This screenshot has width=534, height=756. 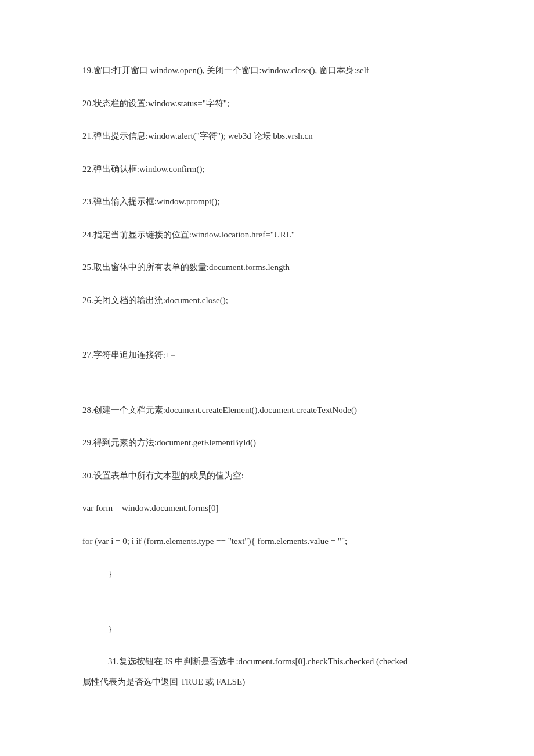 What do you see at coordinates (267, 103) in the screenshot?
I see `line-20: 20.状态栏的设置:window.status="字符";` at bounding box center [267, 103].